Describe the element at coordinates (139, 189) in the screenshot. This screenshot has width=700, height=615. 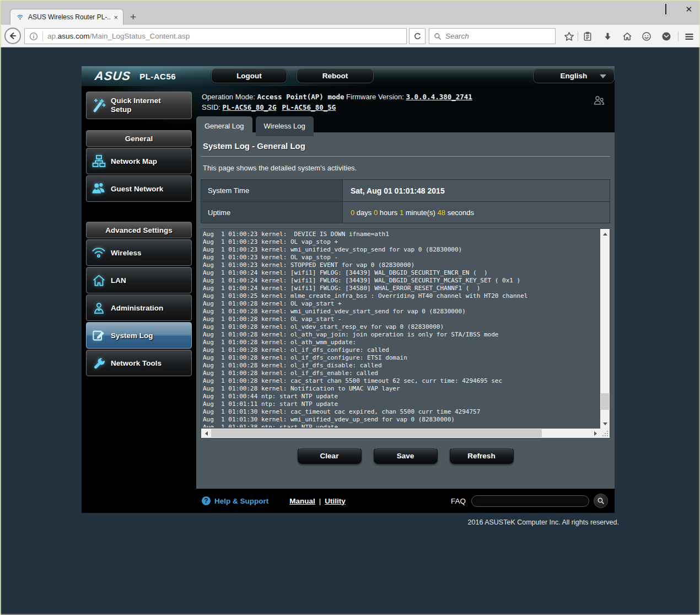
I see `sidebar-item-guest-network: Guest Network` at that location.